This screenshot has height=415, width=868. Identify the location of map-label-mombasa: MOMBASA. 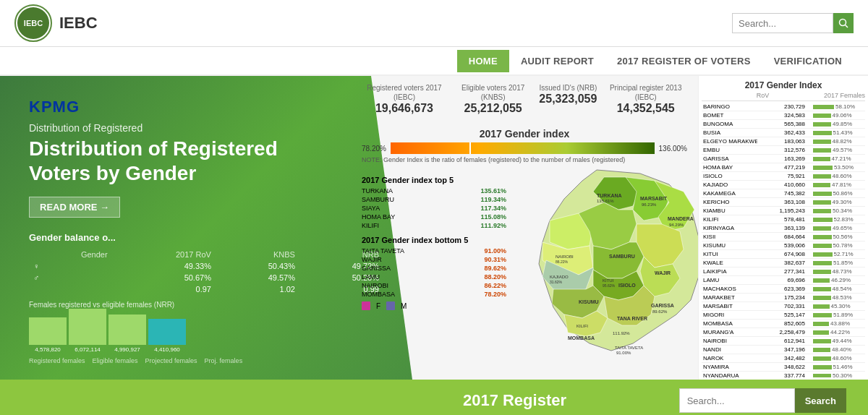
(582, 338).